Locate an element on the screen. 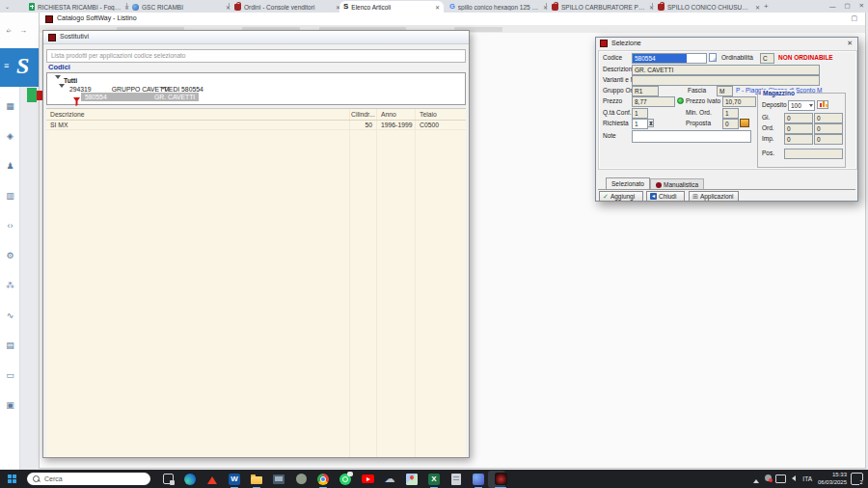 The width and height of the screenshot is (868, 488). chart-bar-icon: ▥ is located at coordinates (10, 196).